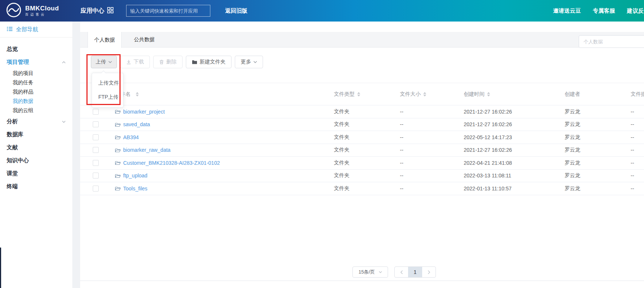 This screenshot has width=644, height=288. I want to click on more-label: 更多, so click(246, 62).